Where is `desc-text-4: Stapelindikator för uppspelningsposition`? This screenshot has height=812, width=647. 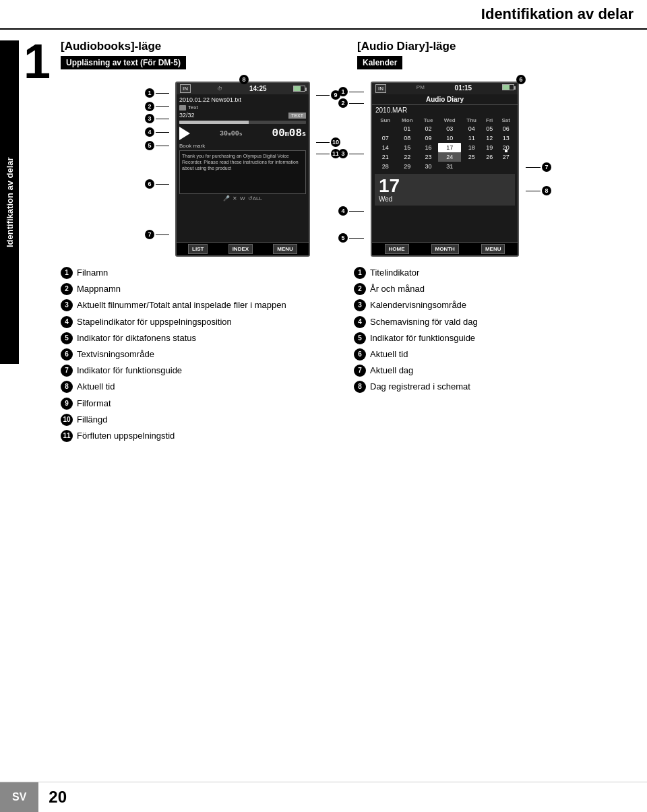 desc-text-4: Stapelindikator för uppspelningsposition is located at coordinates (154, 322).